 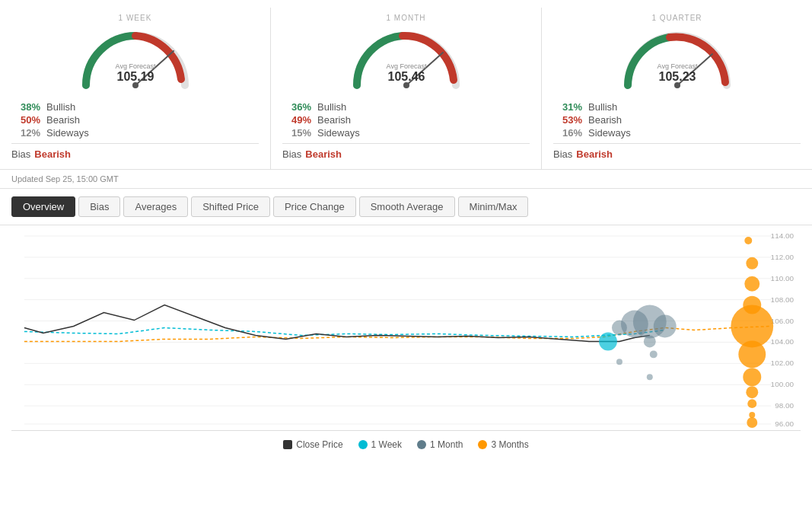 I want to click on bubble-1week, so click(x=608, y=341).